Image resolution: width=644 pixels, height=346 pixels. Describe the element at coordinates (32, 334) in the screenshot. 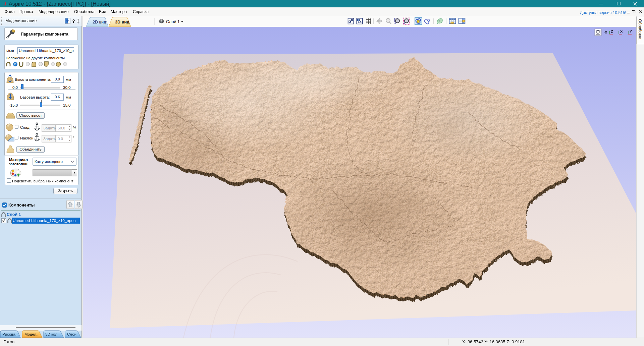

I see `svg-text: Модел...` at that location.